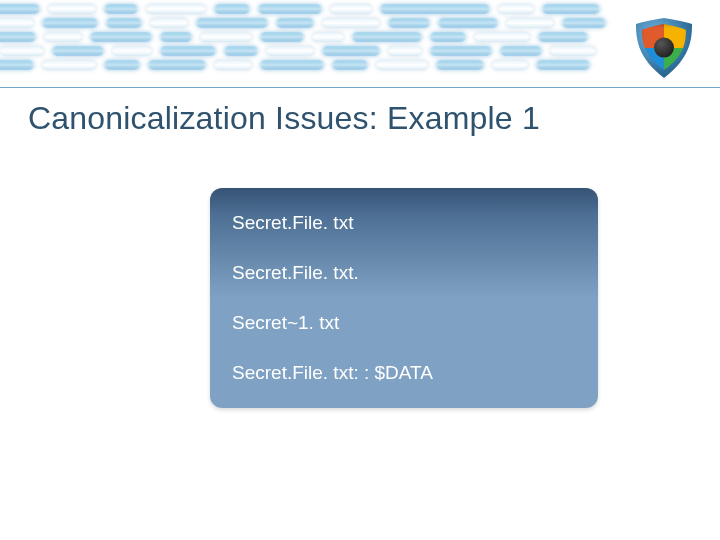  Describe the element at coordinates (360, 88) in the screenshot. I see `title-rule` at that location.